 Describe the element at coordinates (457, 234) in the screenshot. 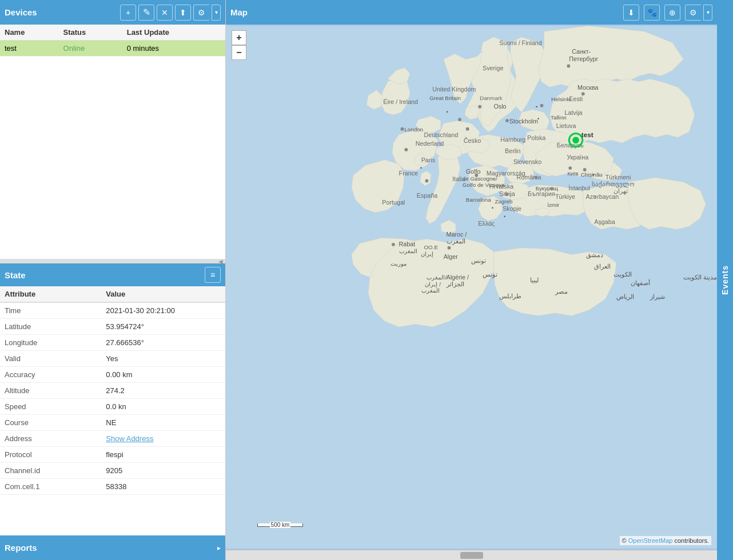

I see `svg-text: Maroc /` at that location.